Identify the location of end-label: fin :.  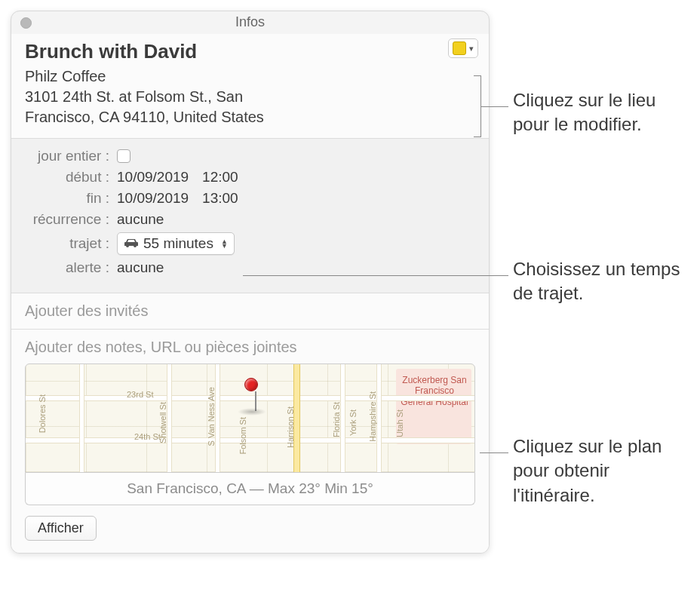
(71, 198).